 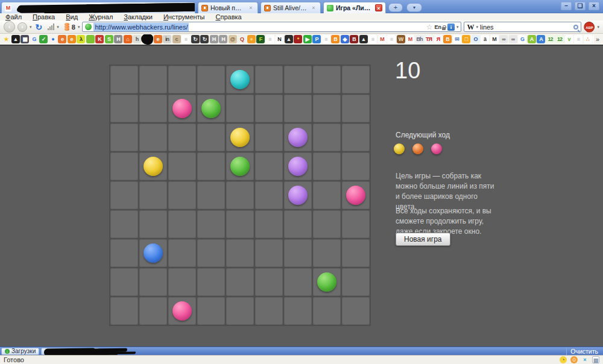 What do you see at coordinates (43, 39) in the screenshot?
I see `bookmark-icon: ✓` at bounding box center [43, 39].